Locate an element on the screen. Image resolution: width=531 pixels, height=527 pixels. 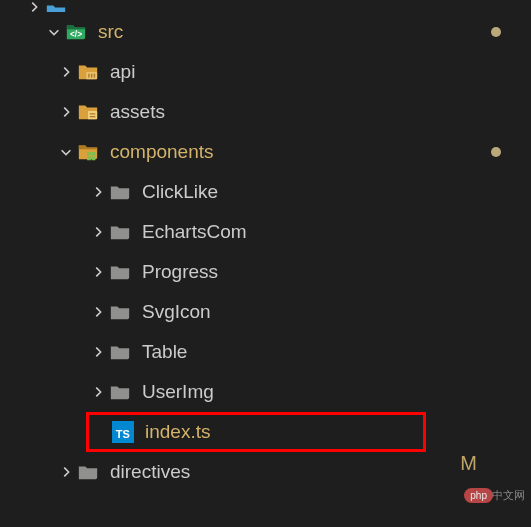
folder-label: src is located at coordinates (294, 32).